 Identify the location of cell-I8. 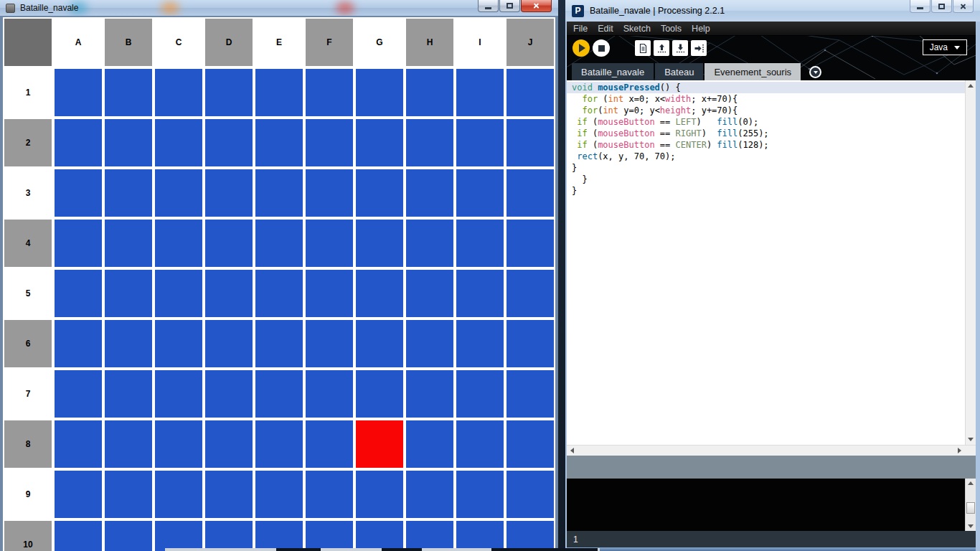
(480, 444).